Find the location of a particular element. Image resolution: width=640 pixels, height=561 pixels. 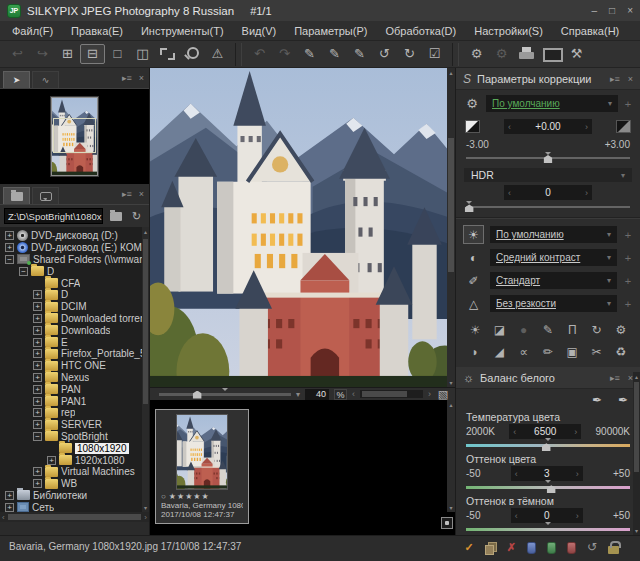

tree-item-e: + E is located at coordinates (74, 342).